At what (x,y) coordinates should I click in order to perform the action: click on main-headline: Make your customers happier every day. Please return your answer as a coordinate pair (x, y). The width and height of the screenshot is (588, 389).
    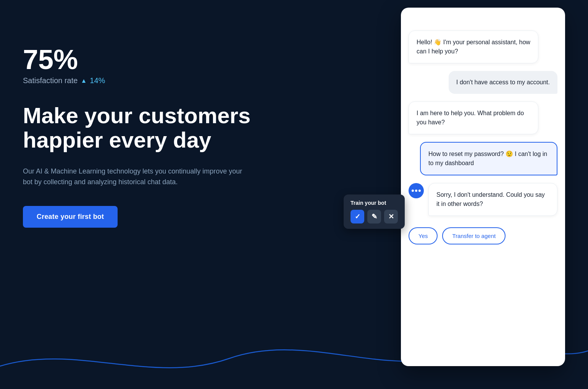
    Looking at the image, I should click on (137, 128).